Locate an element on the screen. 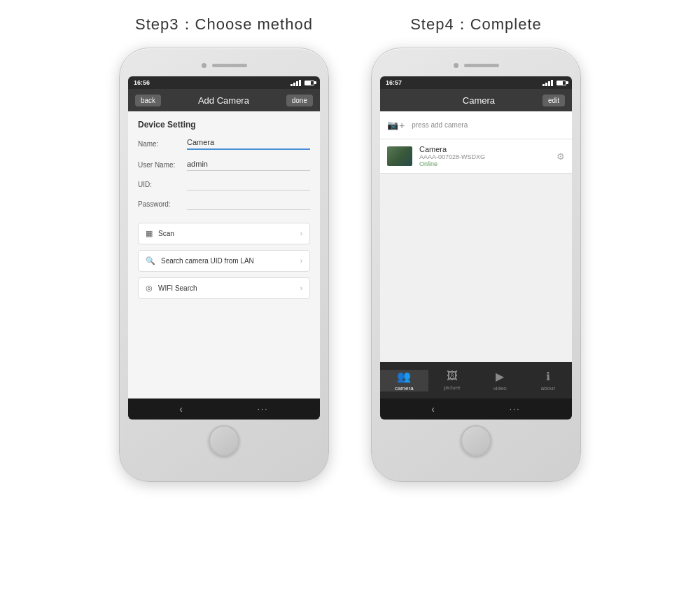 The width and height of the screenshot is (700, 589). step3-title: Step3：Choose method is located at coordinates (224, 25).